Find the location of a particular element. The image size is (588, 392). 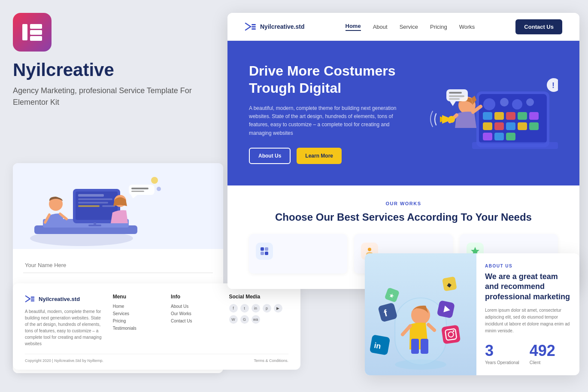

facebook-icon: f is located at coordinates (233, 308).